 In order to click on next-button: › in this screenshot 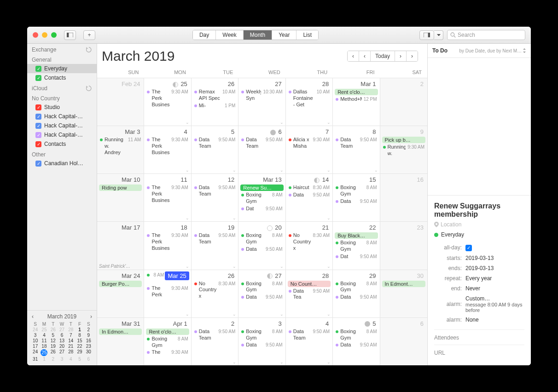, I will do `click(412, 56)`.